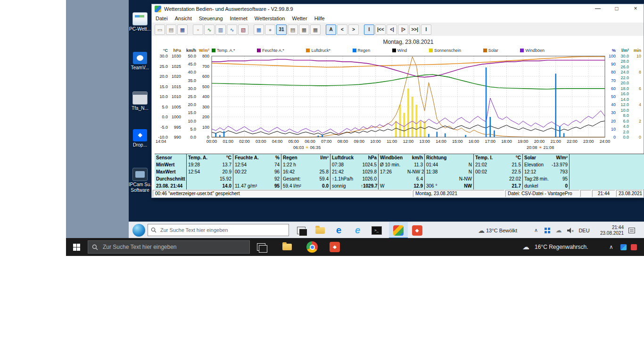  Describe the element at coordinates (198, 30) in the screenshot. I see `toolbar-copy-button: ▫` at that location.